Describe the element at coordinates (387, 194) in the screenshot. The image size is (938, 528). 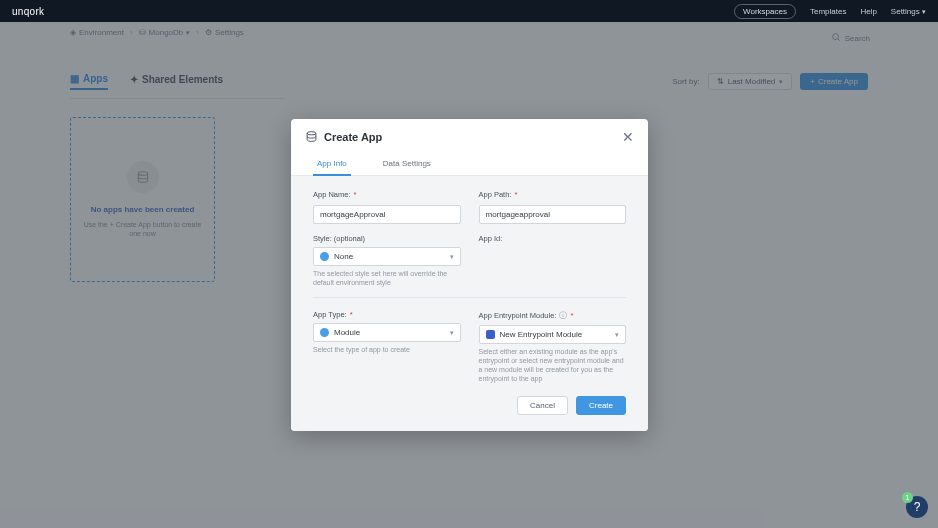
I see `app-name-label: App Name: *` at that location.